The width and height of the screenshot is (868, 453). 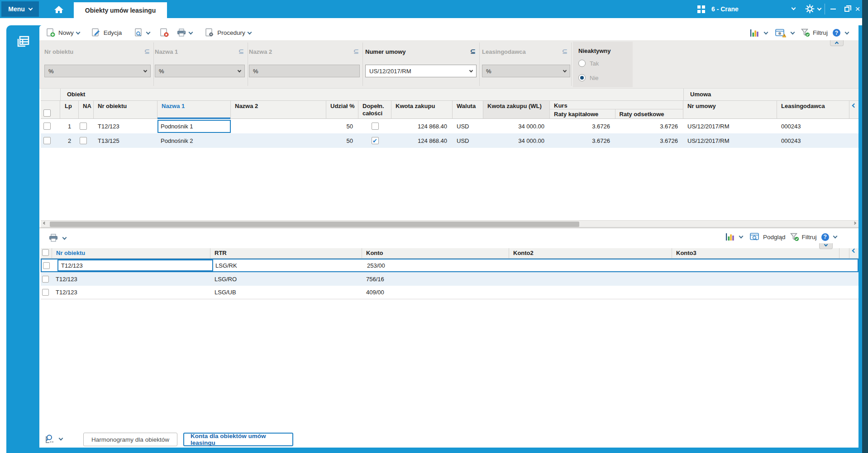 What do you see at coordinates (781, 33) in the screenshot?
I see `organizer-settings-icon` at bounding box center [781, 33].